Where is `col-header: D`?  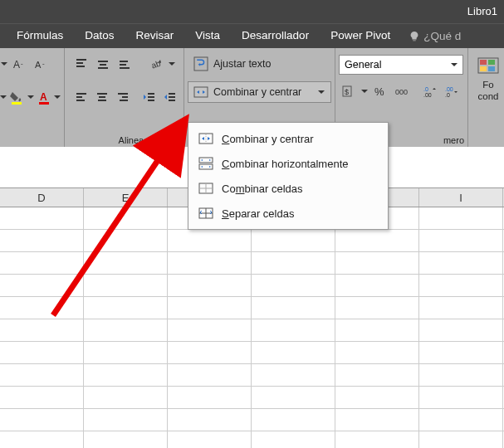 col-header: D is located at coordinates (42, 197).